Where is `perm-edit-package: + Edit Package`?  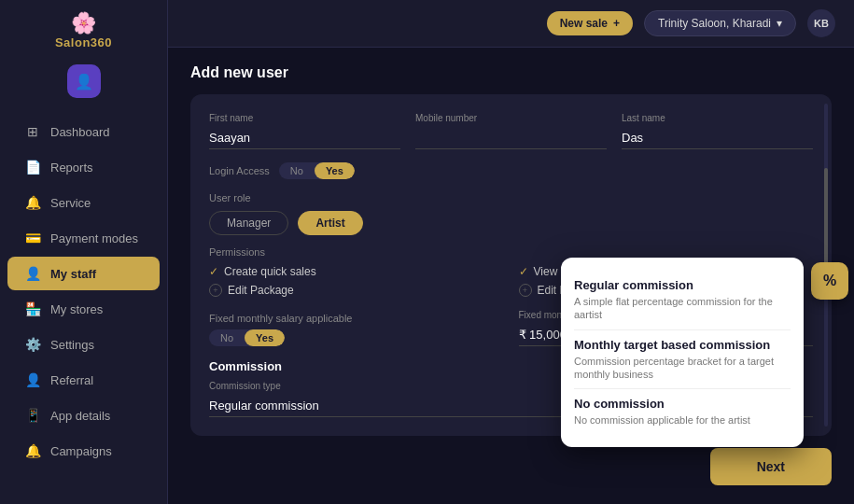
perm-edit-package: + Edit Package is located at coordinates (357, 290).